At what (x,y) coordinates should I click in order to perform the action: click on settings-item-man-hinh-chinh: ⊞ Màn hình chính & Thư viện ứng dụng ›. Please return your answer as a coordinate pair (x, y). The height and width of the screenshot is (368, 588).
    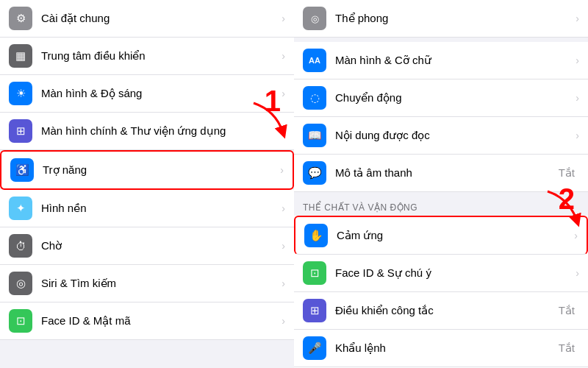
    Looking at the image, I should click on (147, 131).